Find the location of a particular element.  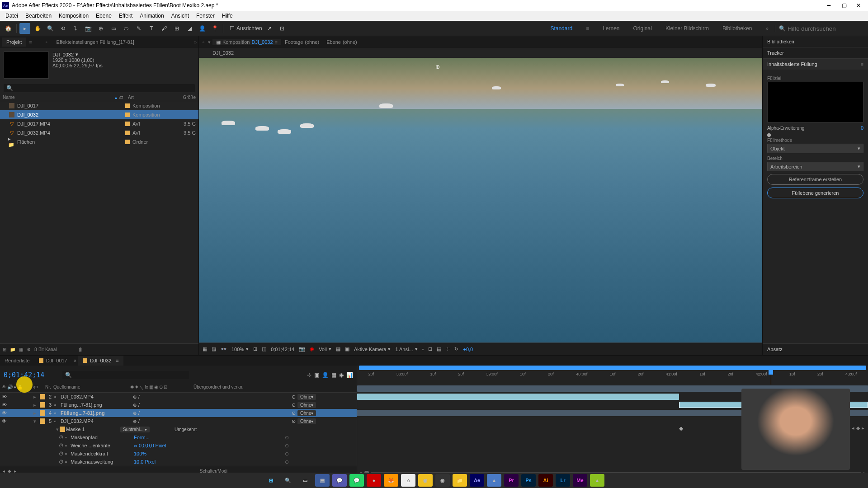

search-button: 🔍 is located at coordinates (288, 480).